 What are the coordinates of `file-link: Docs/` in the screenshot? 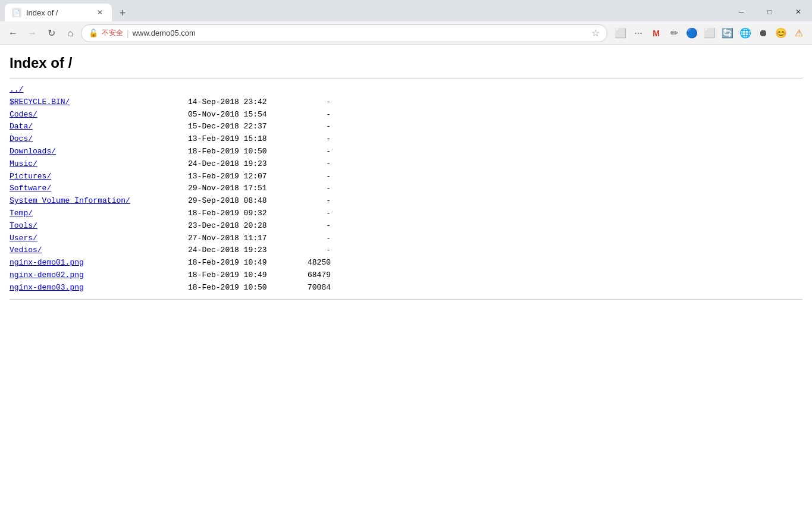 It's located at (21, 139).